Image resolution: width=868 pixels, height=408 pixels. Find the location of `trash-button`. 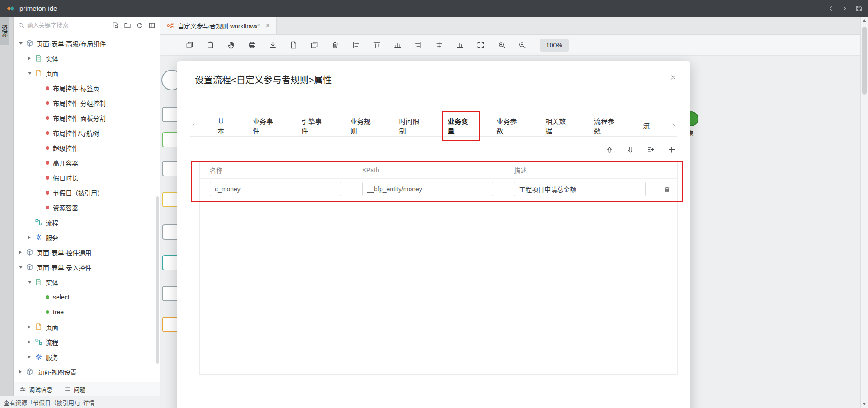

trash-button is located at coordinates (335, 45).